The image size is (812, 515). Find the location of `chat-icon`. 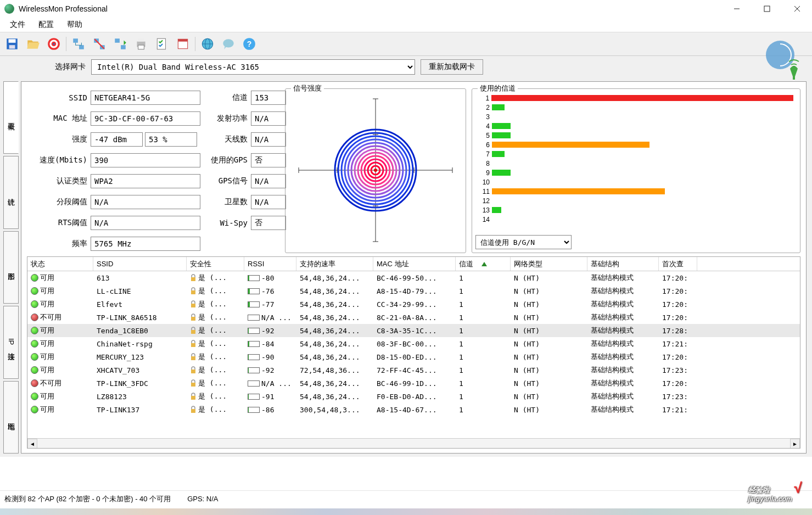

chat-icon is located at coordinates (228, 44).